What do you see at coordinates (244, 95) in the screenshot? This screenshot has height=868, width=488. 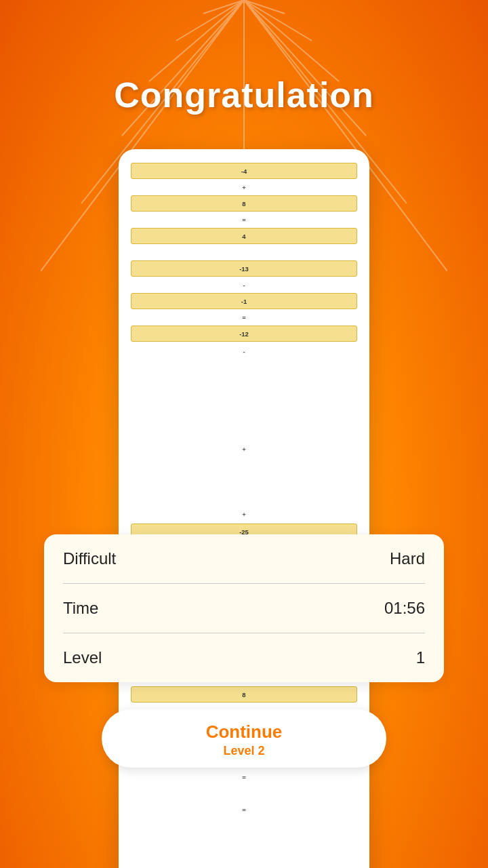 I see `congratulation-title: Congratulation` at bounding box center [244, 95].